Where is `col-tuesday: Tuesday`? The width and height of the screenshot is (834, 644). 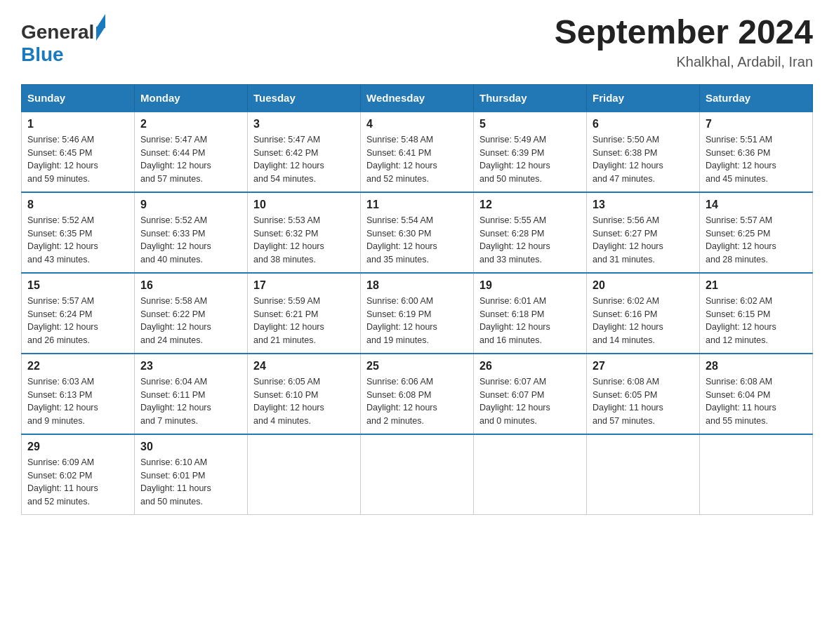
col-tuesday: Tuesday is located at coordinates (305, 98).